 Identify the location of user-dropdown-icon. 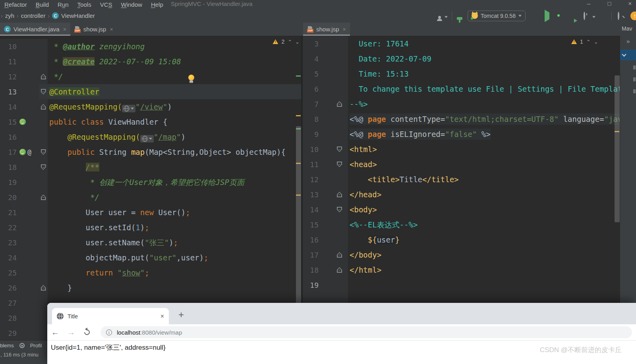
(446, 16).